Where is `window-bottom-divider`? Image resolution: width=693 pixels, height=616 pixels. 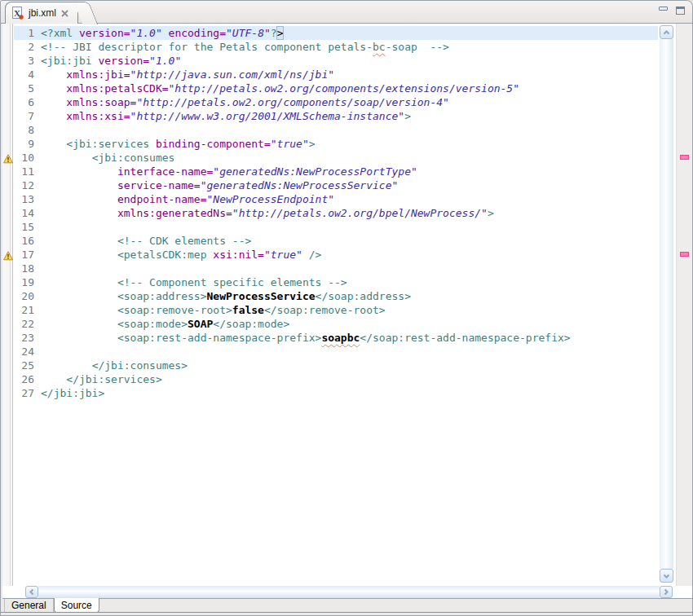 window-bottom-divider is located at coordinates (346, 613).